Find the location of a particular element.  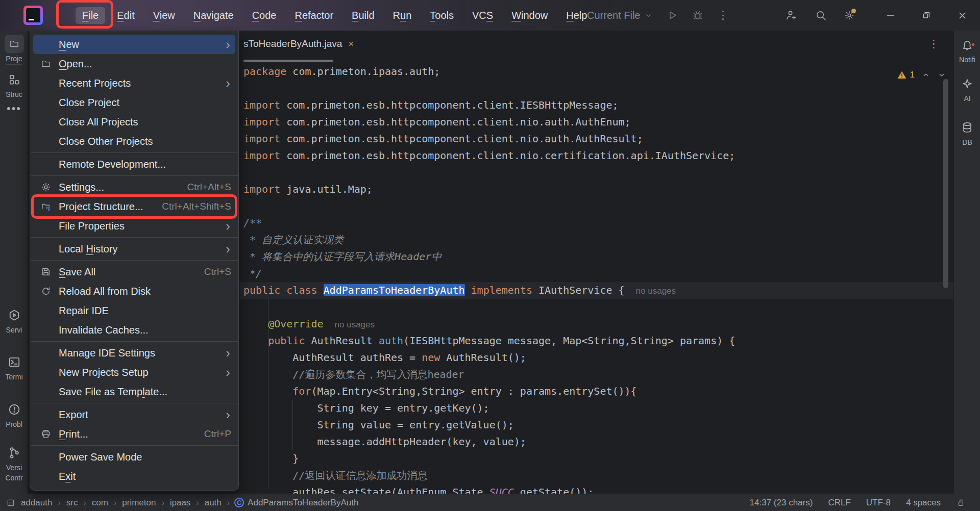

breadcrumb-item: com is located at coordinates (100, 503).